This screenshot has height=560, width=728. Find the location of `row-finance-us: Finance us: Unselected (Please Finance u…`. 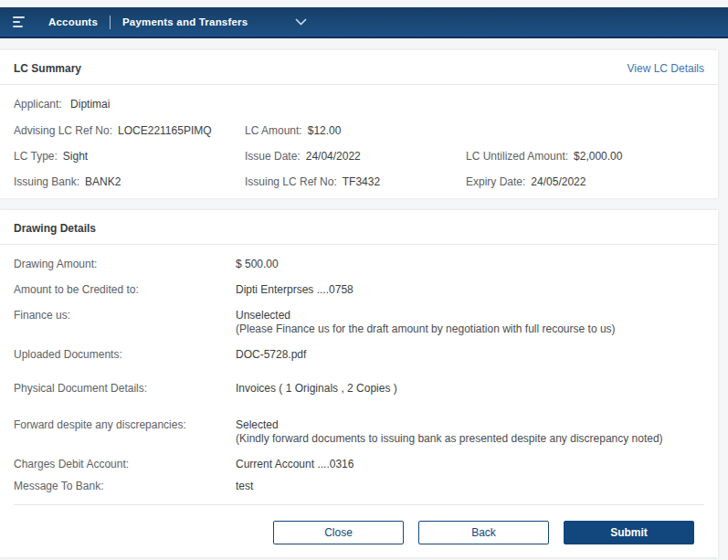

row-finance-us: Finance us: Unselected (Please Finance u… is located at coordinates (359, 322).